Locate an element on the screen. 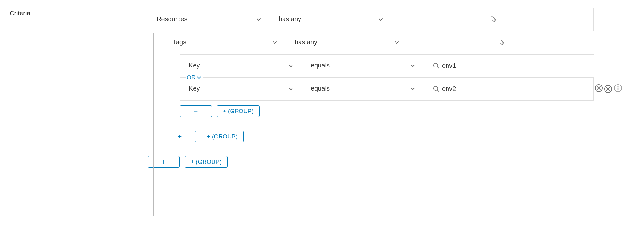 This screenshot has width=644, height=232. attribute-value: Resources is located at coordinates (172, 19).